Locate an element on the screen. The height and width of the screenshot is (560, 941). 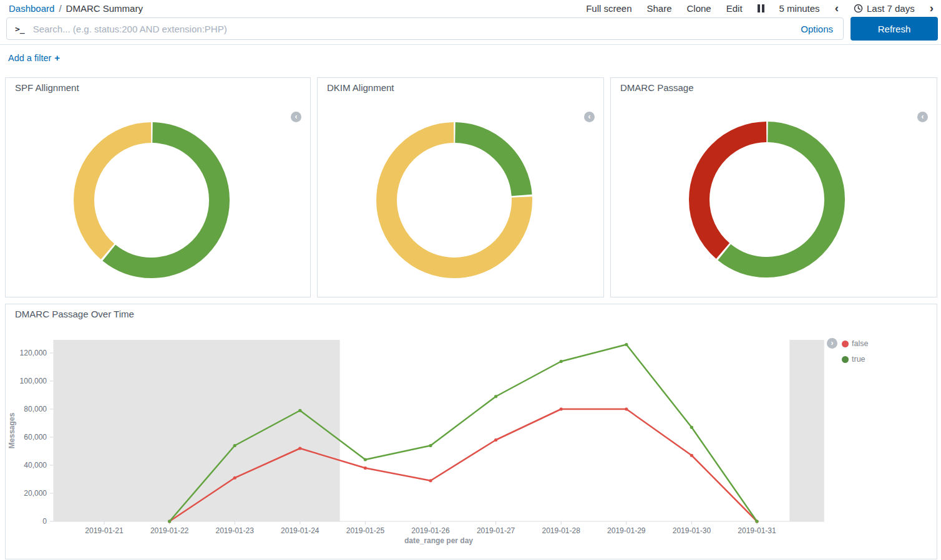
time-next-button chevron-right-icon: › is located at coordinates (932, 8).